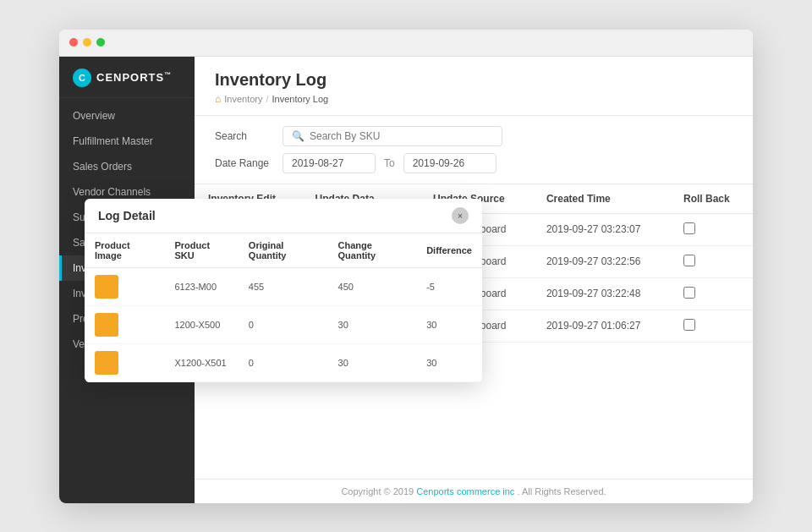 The height and width of the screenshot is (532, 812). What do you see at coordinates (218, 99) in the screenshot?
I see `breadcrumb-home-icon: ⌂` at bounding box center [218, 99].